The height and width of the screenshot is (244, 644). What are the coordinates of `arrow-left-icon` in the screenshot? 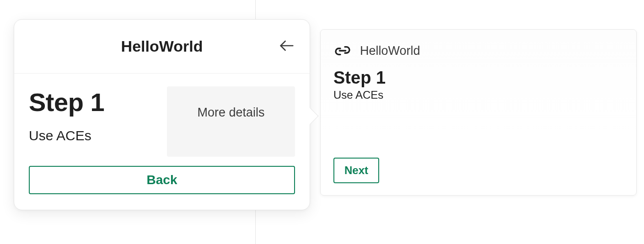 It's located at (287, 47).